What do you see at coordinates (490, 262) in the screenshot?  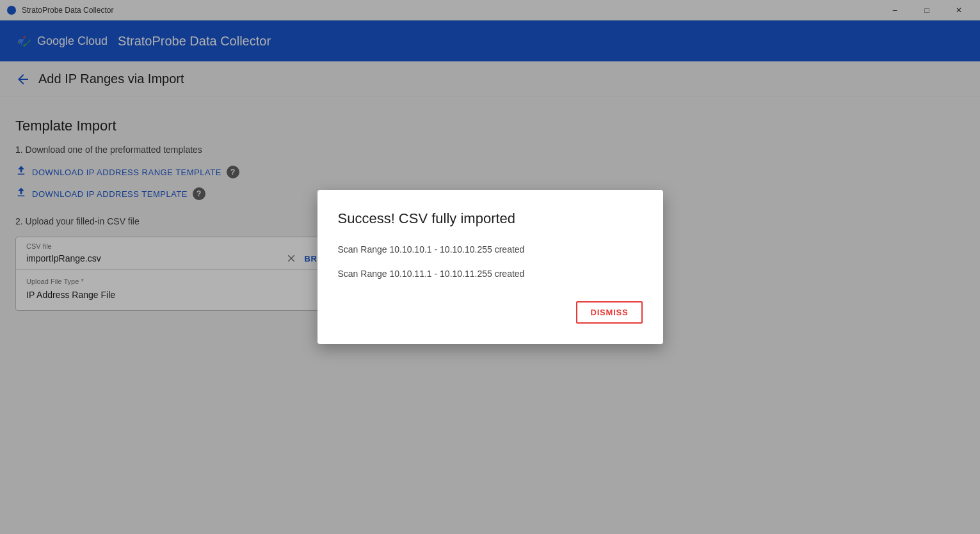 I see `dialog-body: Scan Range 10.10.10.1 - 10.10.10.255 cre…` at bounding box center [490, 262].